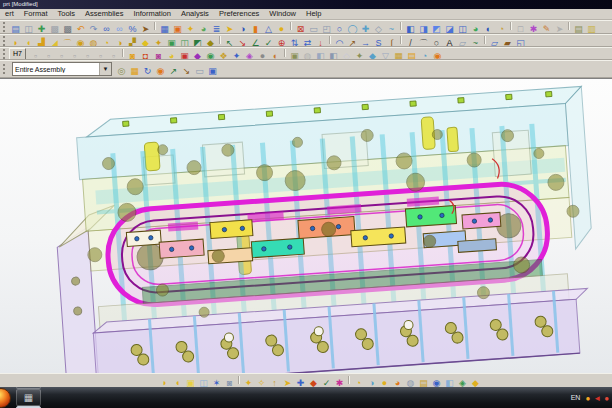 This screenshot has height=408, width=612. I want to click on mw-core-icon: ◑, so click(372, 382).